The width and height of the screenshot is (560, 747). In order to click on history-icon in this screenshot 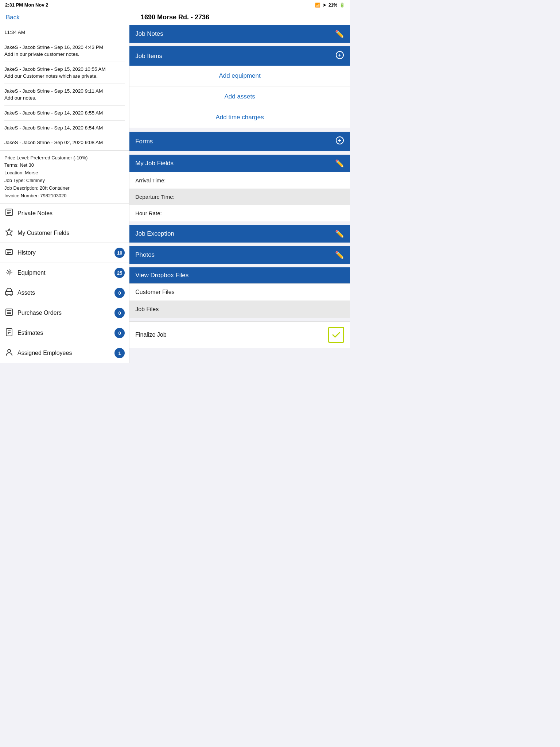, I will do `click(9, 253)`.